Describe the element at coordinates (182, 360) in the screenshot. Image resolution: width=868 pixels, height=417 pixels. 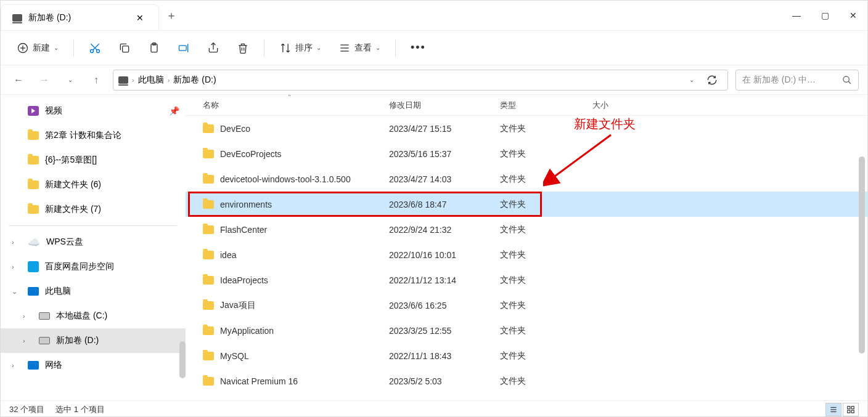
I see `sidebar-scrollbar` at that location.